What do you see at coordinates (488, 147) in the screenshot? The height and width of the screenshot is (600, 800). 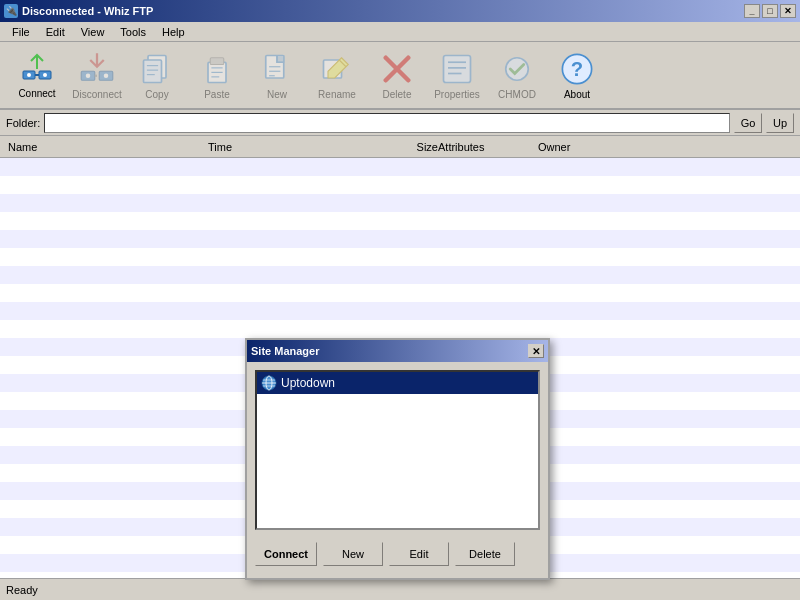 I see `col-header-attrib: Attributes` at bounding box center [488, 147].